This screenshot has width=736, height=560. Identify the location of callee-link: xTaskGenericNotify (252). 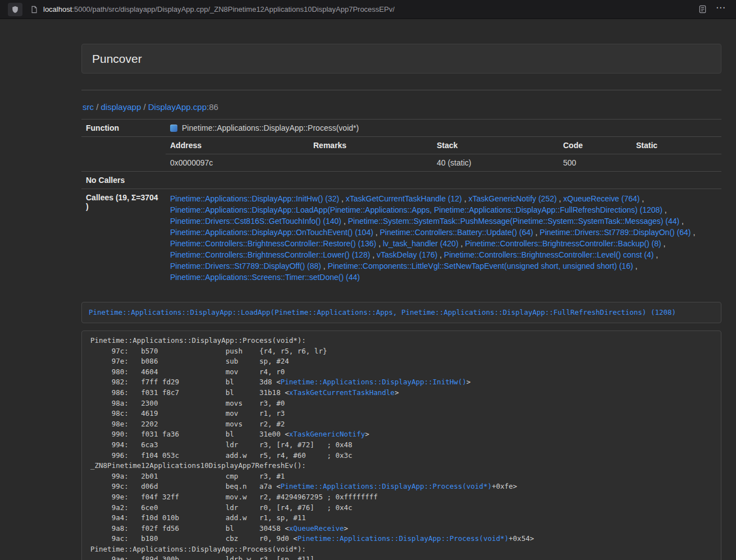
(512, 199).